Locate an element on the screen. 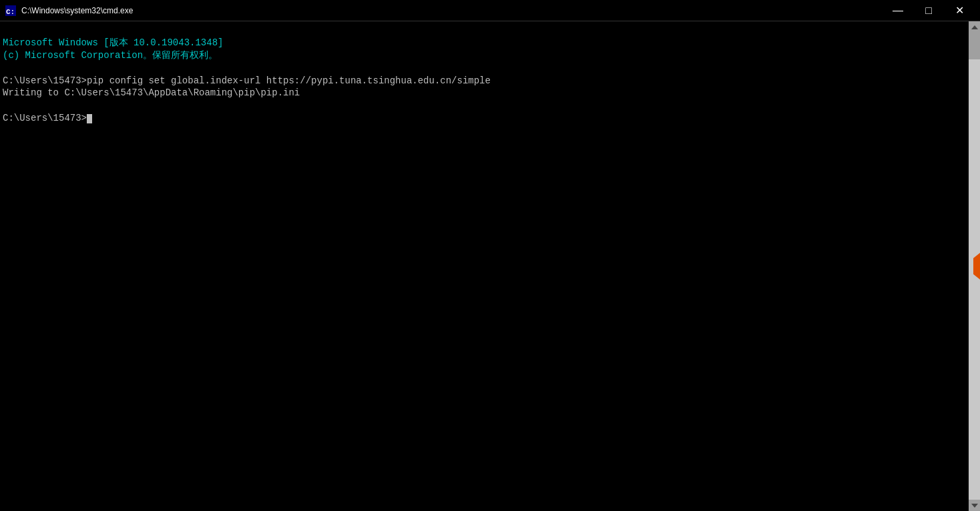 This screenshot has width=980, height=511. svg-text: C: is located at coordinates (11, 12).